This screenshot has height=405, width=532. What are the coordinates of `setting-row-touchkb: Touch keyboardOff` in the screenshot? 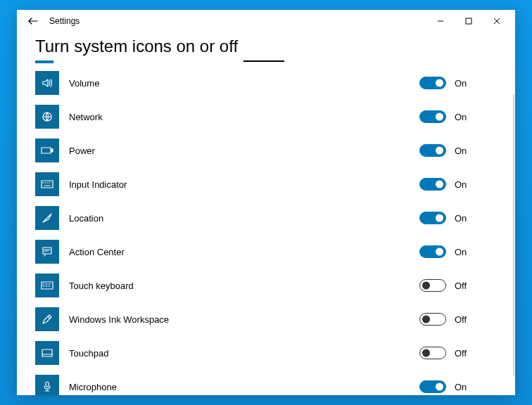 It's located at (266, 285).